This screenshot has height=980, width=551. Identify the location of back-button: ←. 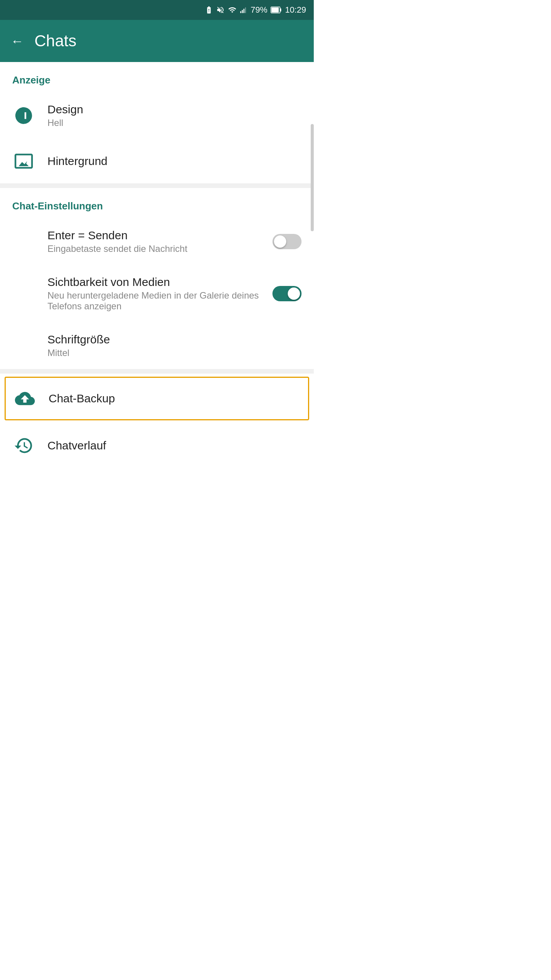
(17, 41).